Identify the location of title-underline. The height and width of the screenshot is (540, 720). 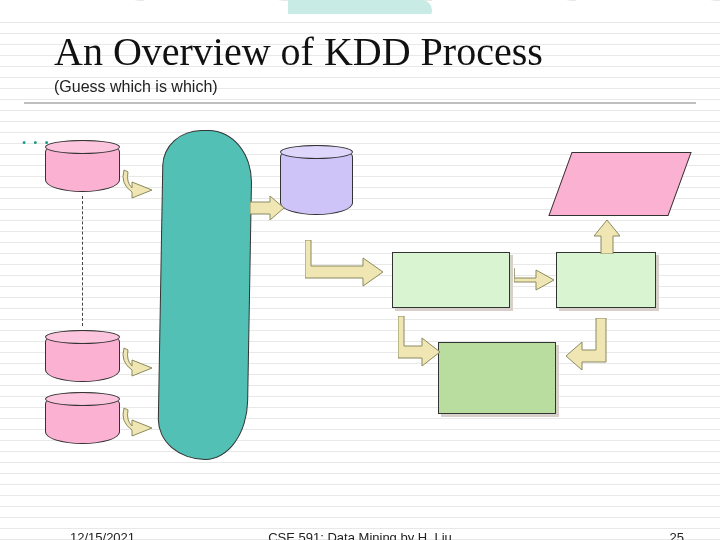
(360, 103).